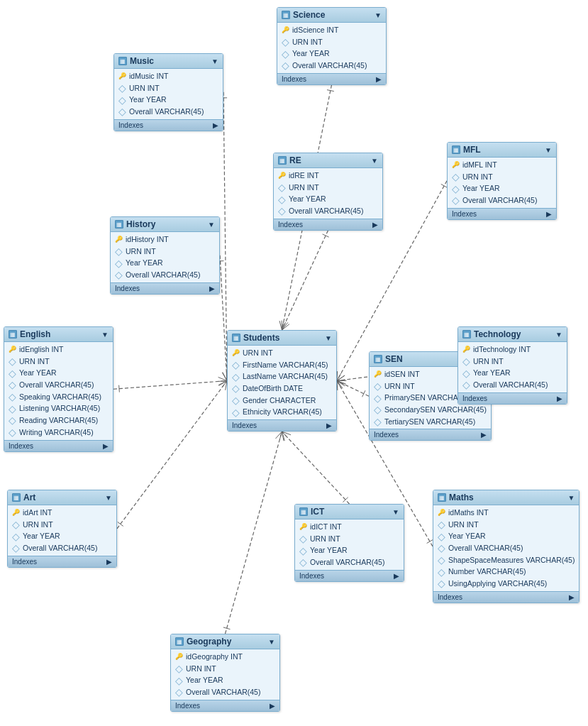 This screenshot has height=726, width=588. I want to click on field-label-maths-2: Year YEAR, so click(467, 537).